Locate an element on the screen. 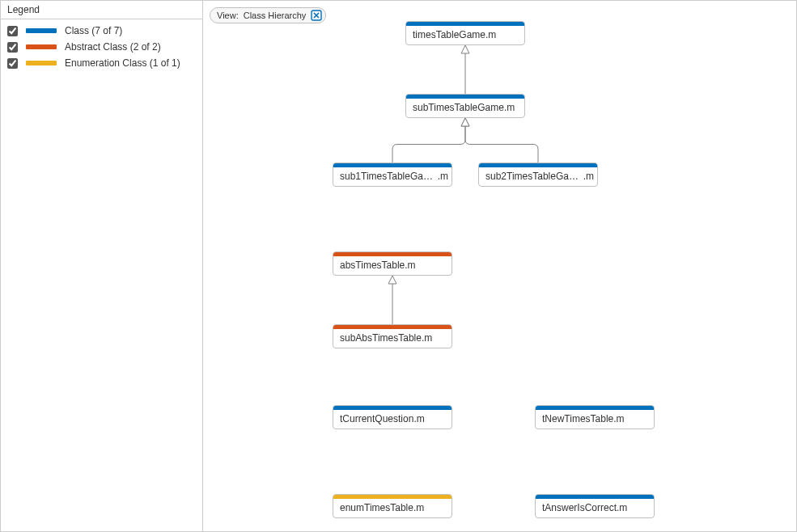  node-label: tCurrentQuestion.m is located at coordinates (394, 419).